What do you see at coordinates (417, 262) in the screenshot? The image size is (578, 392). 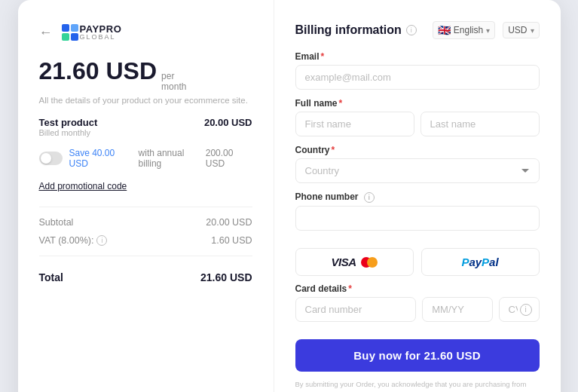 I see `payment-method-buttons: VISA PayPal` at bounding box center [417, 262].